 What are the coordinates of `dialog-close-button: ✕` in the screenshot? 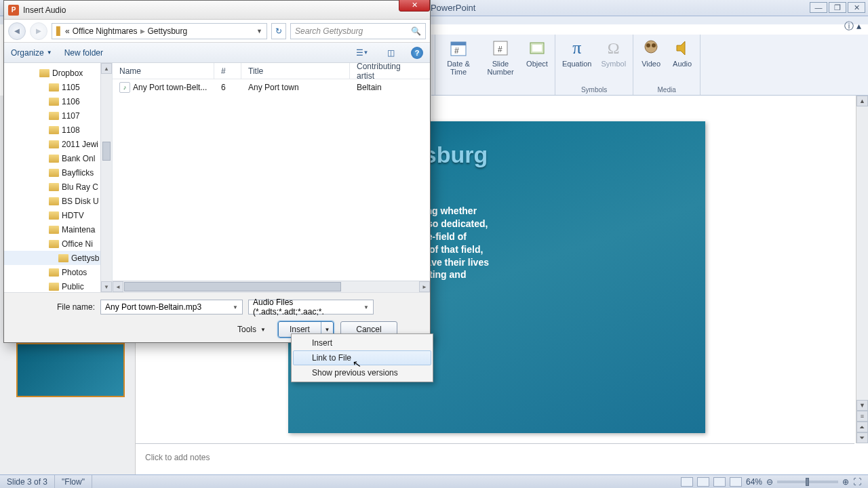 It's located at (414, 5).